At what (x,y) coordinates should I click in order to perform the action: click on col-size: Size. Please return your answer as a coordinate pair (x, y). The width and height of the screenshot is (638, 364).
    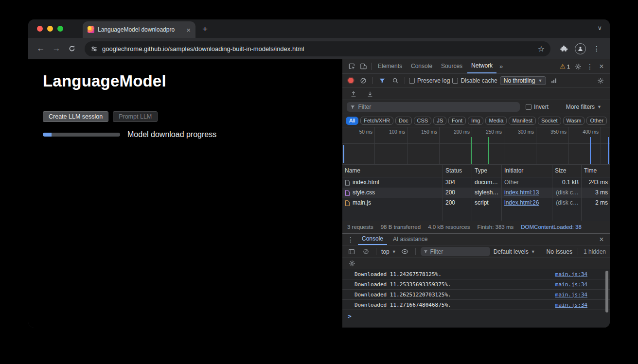
    Looking at the image, I should click on (567, 171).